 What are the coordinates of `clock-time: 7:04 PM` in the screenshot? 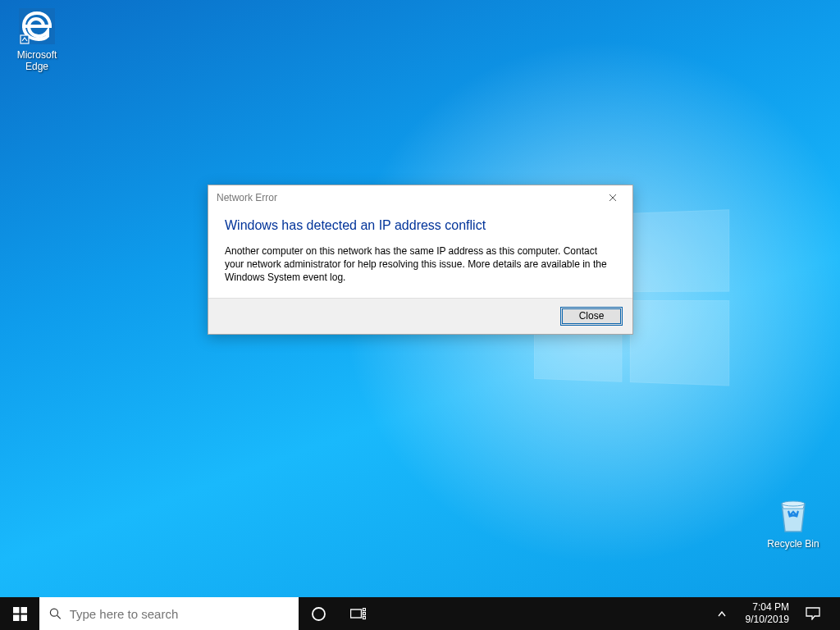 It's located at (768, 607).